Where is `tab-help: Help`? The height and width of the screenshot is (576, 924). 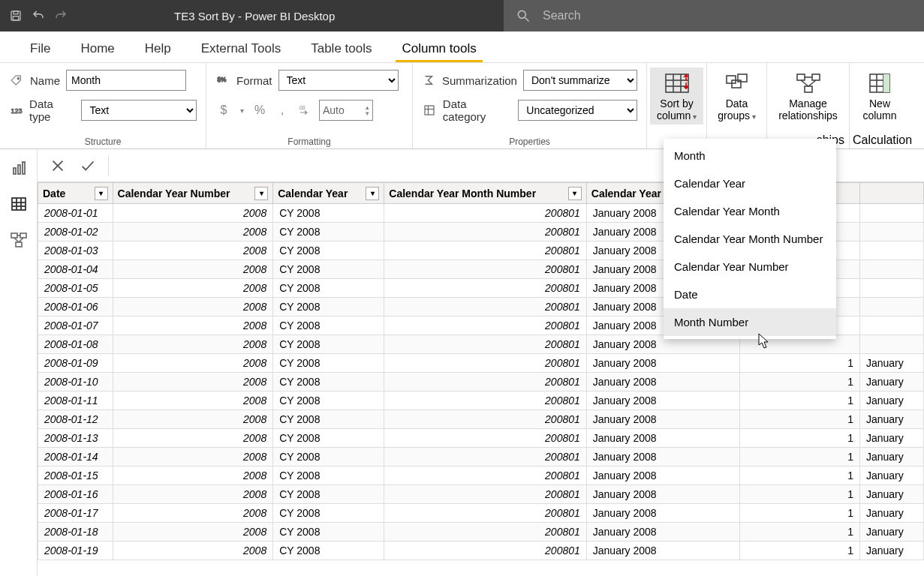
tab-help: Help is located at coordinates (158, 48).